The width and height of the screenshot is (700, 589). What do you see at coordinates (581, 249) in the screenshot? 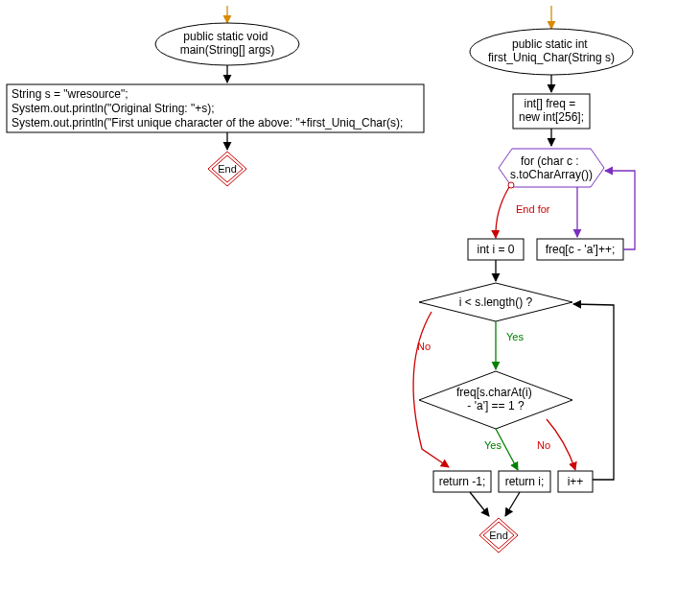
I see `freq-inc-label: freq[c - 'a']++;` at bounding box center [581, 249].